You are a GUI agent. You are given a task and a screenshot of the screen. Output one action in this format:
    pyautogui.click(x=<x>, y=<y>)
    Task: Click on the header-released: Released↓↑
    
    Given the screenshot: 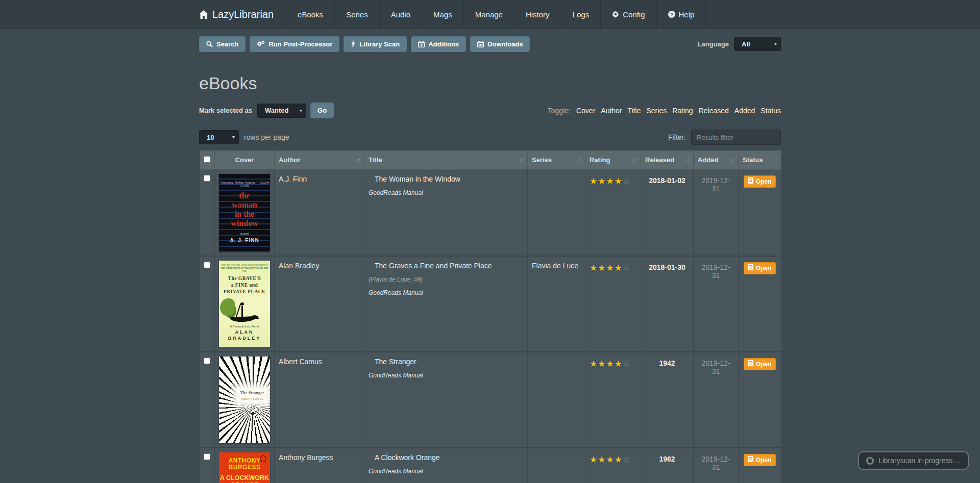 What is the action you would take?
    pyautogui.click(x=668, y=160)
    